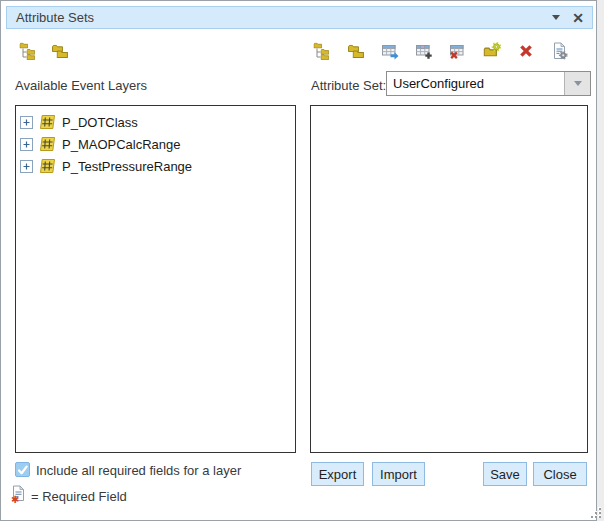 The height and width of the screenshot is (521, 604). What do you see at coordinates (81, 86) in the screenshot?
I see `available-event-layers-label: Available Event Layers` at bounding box center [81, 86].